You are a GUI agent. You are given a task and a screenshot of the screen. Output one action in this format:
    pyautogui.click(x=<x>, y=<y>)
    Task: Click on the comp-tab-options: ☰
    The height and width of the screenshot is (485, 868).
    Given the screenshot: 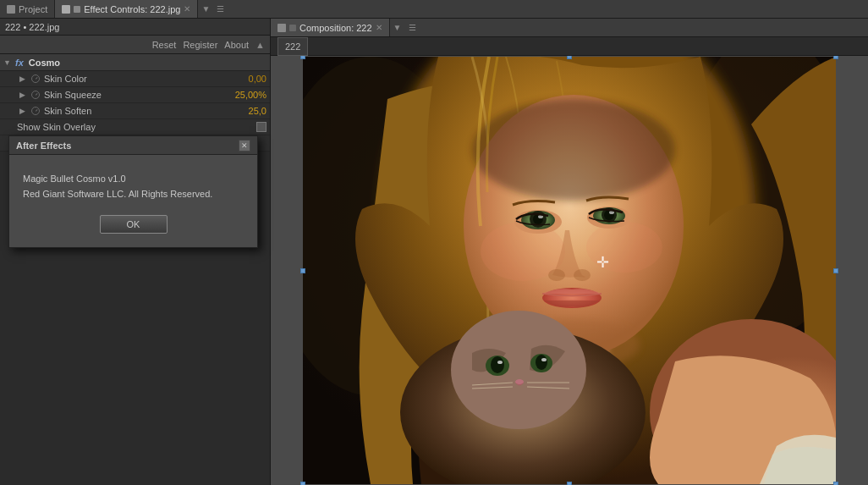 What is the action you would take?
    pyautogui.click(x=413, y=27)
    